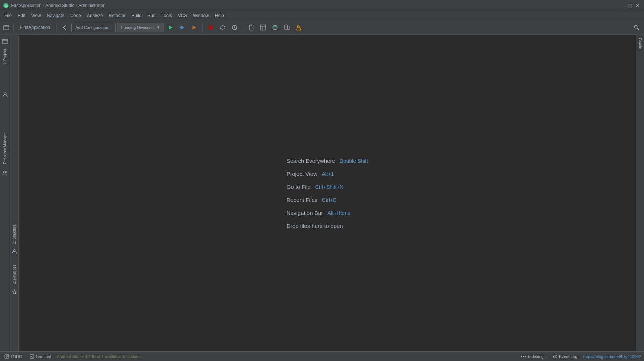 The height and width of the screenshot is (361, 644). Describe the element at coordinates (630, 6) in the screenshot. I see `title-bar-controls: — □ ✕` at that location.